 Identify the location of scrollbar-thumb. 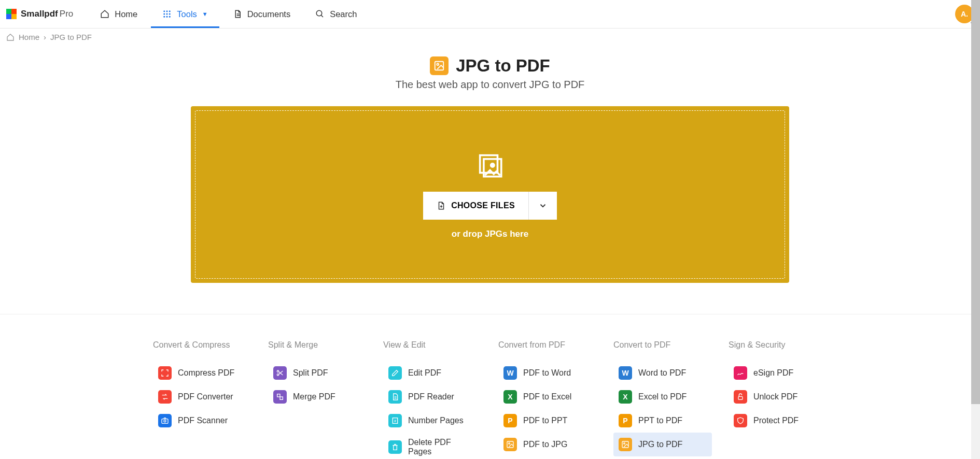
(976, 202).